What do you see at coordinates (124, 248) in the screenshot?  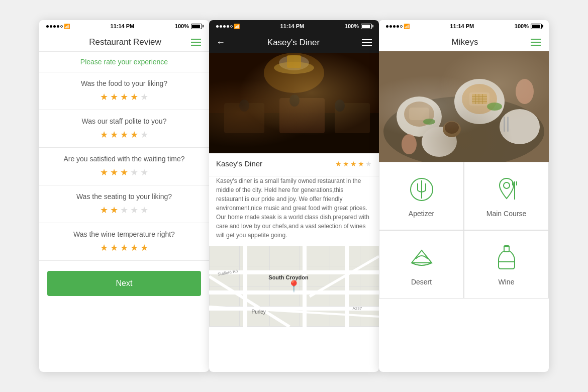 I see `star-5-3: ★` at bounding box center [124, 248].